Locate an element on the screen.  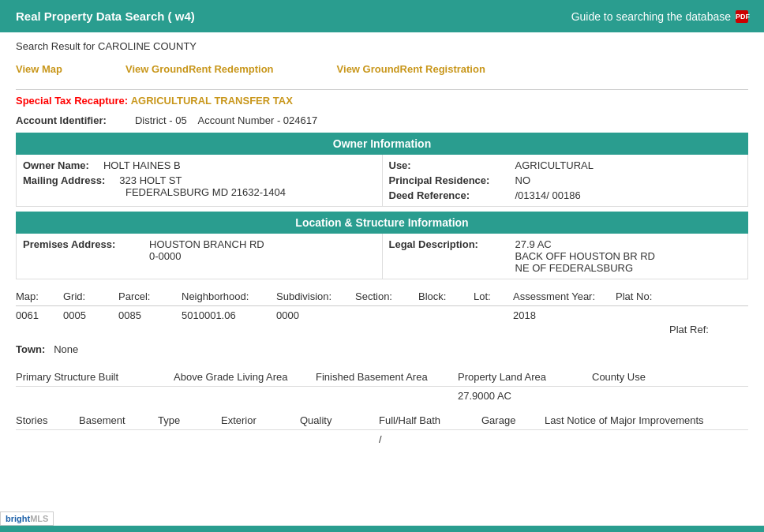
owner-section: Owner Information Owner Name: HOLT HAINE… is located at coordinates (382, 170).